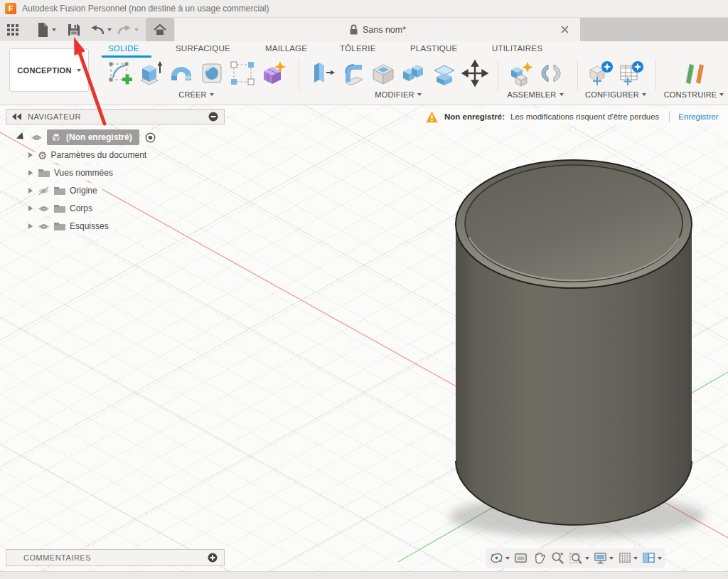  I want to click on navigator-header: NAVIGATEUR, so click(115, 117).